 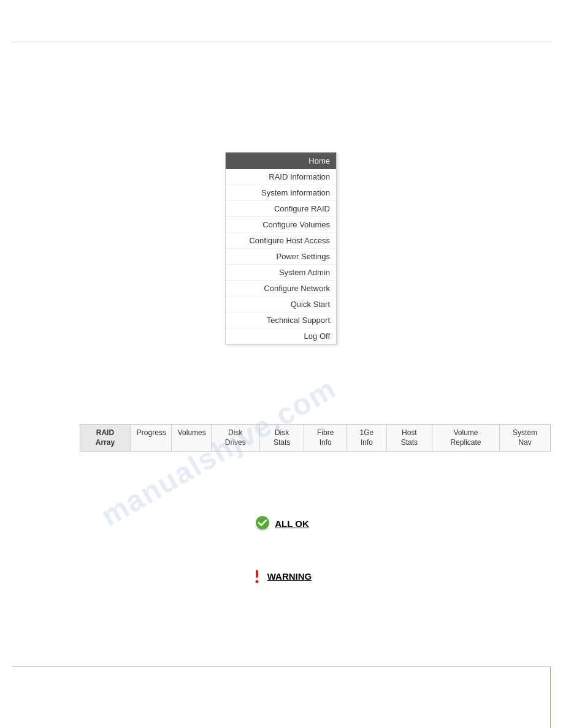 I want to click on bottom-divider, so click(x=282, y=667).